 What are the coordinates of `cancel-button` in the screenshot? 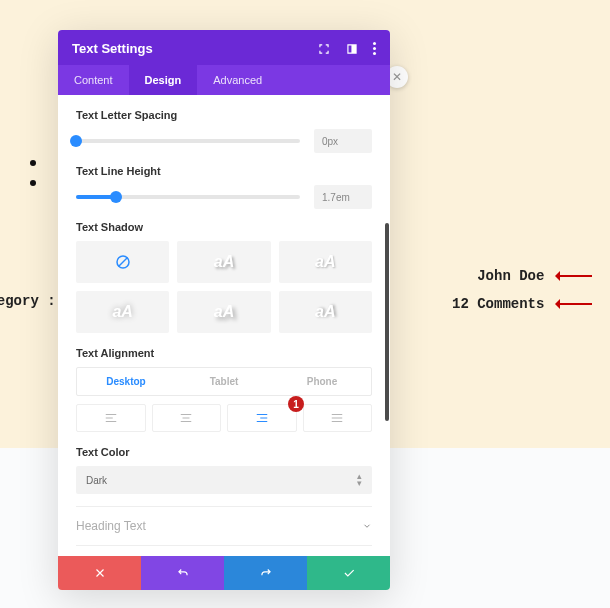 It's located at (100, 573).